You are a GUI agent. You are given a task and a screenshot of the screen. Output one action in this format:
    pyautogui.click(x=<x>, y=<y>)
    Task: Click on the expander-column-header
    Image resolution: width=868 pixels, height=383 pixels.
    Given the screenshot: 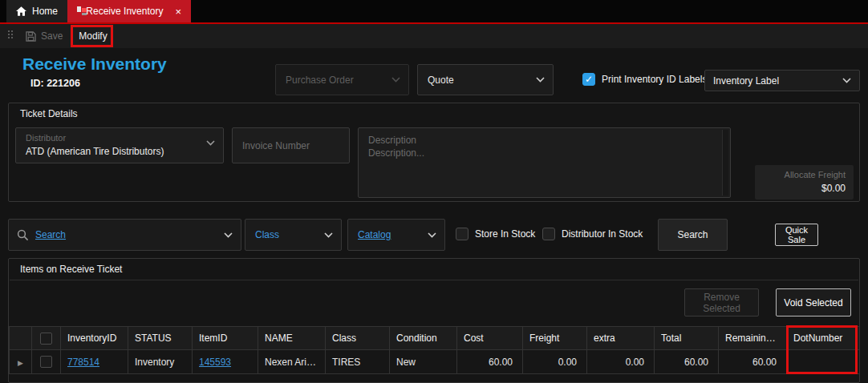 What is the action you would take?
    pyautogui.click(x=21, y=338)
    